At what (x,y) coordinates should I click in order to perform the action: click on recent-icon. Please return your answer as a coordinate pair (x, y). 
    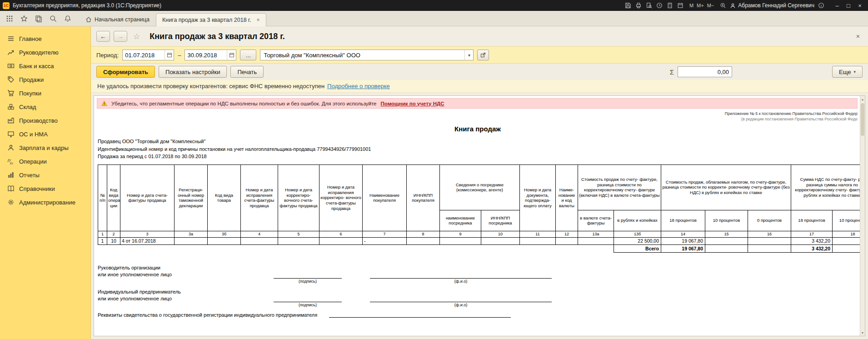
    Looking at the image, I should click on (39, 19).